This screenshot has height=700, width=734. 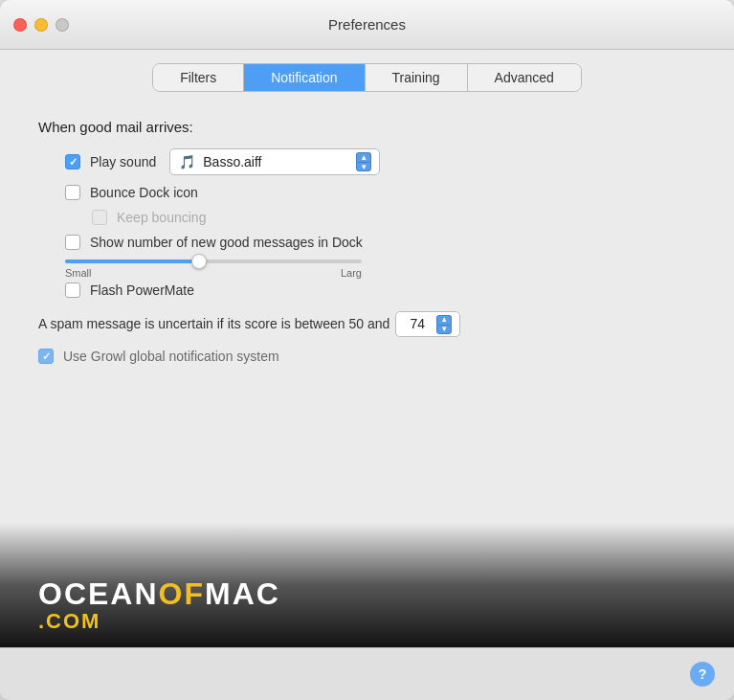 What do you see at coordinates (62, 25) in the screenshot?
I see `maximize-button` at bounding box center [62, 25].